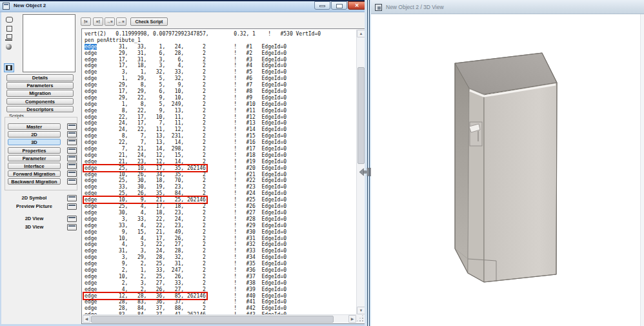 This screenshot has width=644, height=326. What do you see at coordinates (360, 319) in the screenshot?
I see `resize-grip` at bounding box center [360, 319].